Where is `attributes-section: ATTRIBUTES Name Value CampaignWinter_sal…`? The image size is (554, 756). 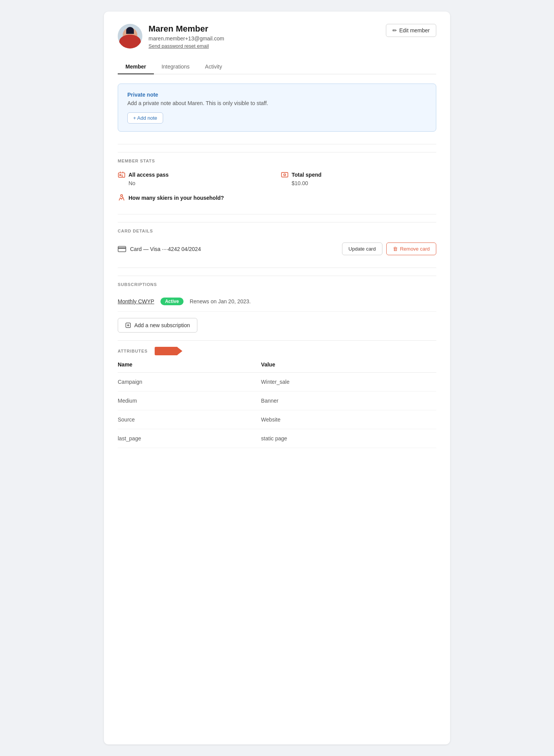
attributes-section: ATTRIBUTES Name Value CampaignWinter_sal… is located at coordinates (277, 394).